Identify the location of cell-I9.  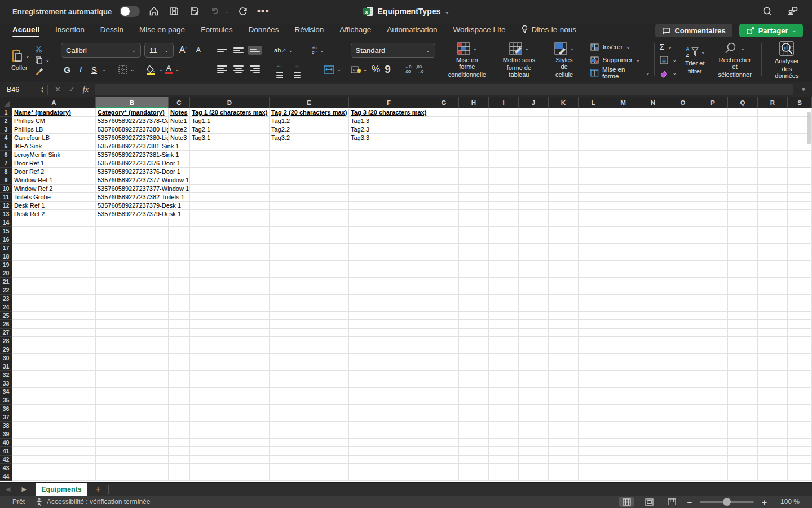
(504, 181).